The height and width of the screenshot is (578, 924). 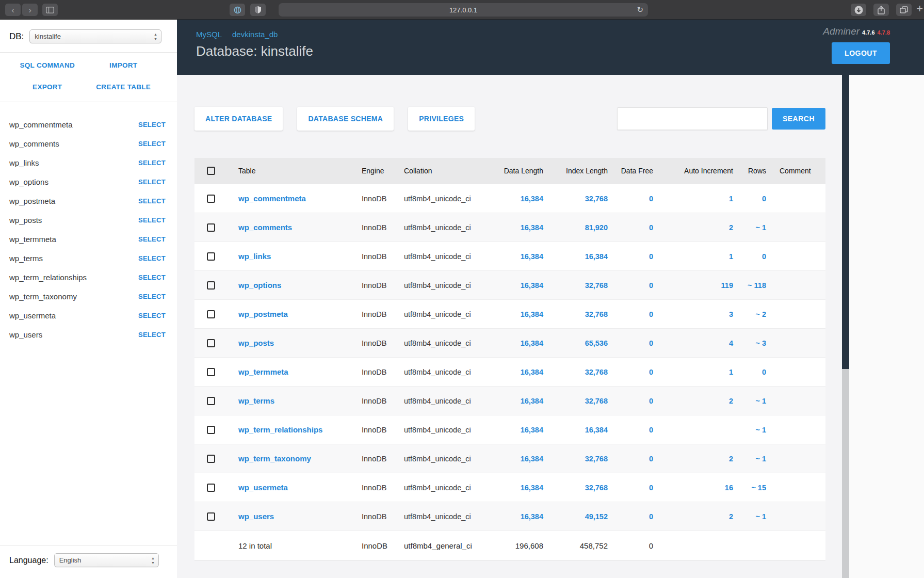 I want to click on sidebar-table-link: wp_termmeta, so click(x=33, y=239).